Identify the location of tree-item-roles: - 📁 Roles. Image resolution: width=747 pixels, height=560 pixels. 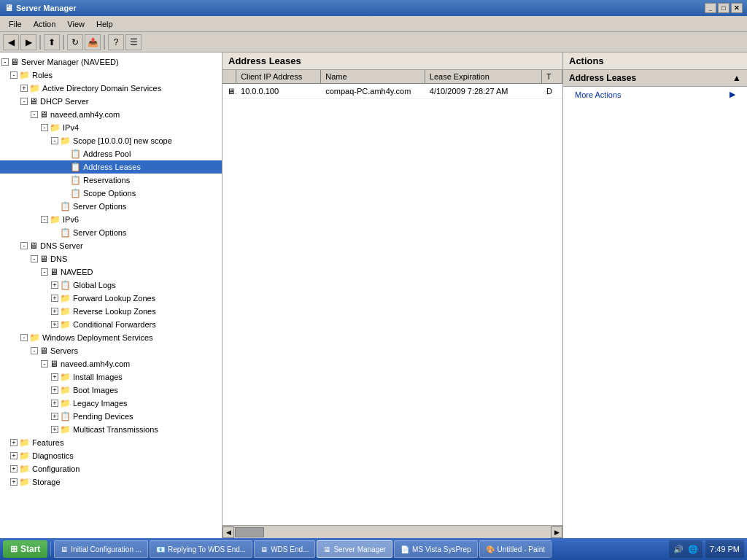
(111, 75).